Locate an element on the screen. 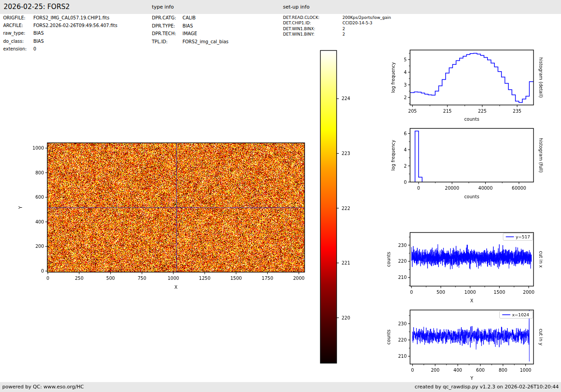 This screenshot has width=561, height=392. x-tick-label: 215 is located at coordinates (447, 111).